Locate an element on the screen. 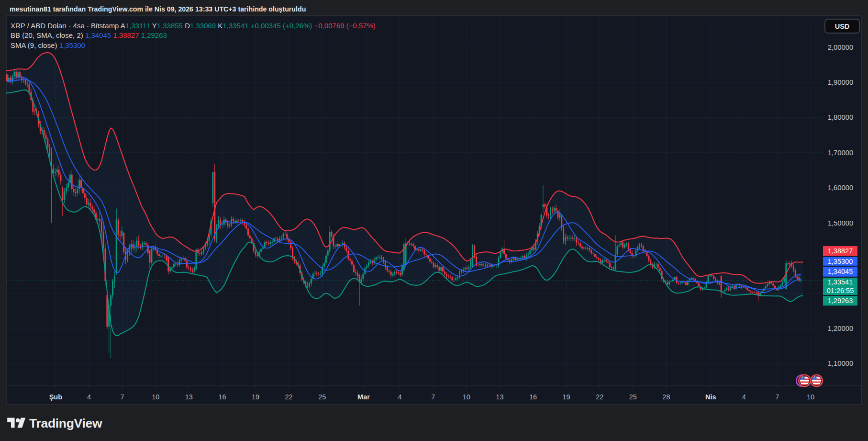 The image size is (868, 441). svg-text: 1,10000 is located at coordinates (841, 363).